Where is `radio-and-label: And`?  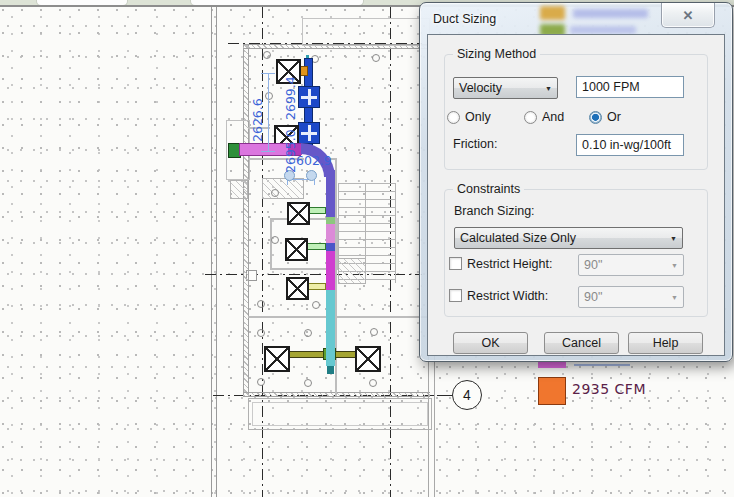
radio-and-label: And is located at coordinates (553, 117).